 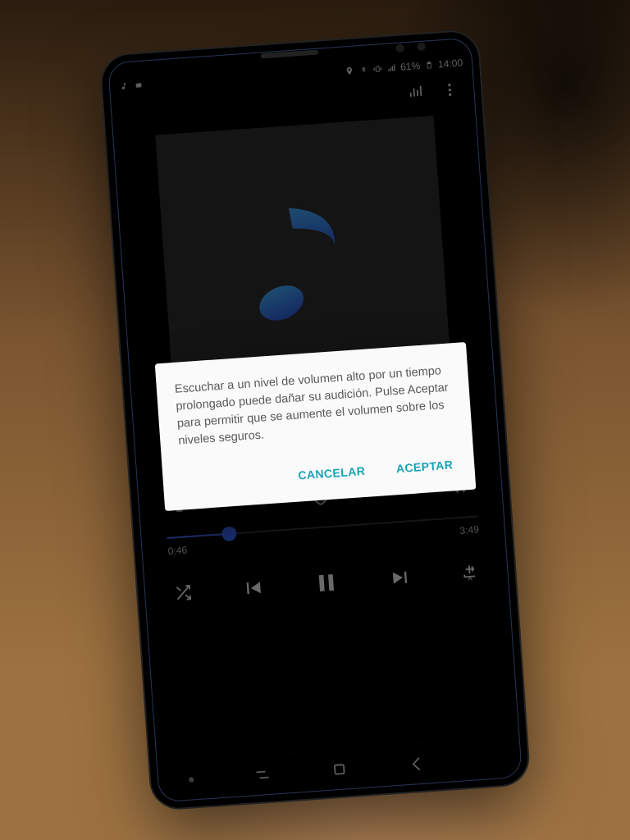 What do you see at coordinates (316, 427) in the screenshot?
I see `volume-warning-dialog: Escuchar a un nivel de volumen alto por …` at bounding box center [316, 427].